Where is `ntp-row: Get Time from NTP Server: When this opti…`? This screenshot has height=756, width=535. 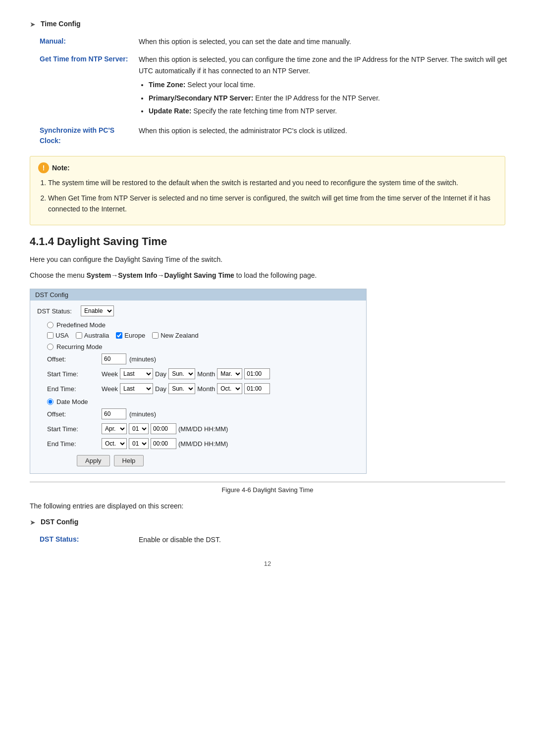 ntp-row: Get Time from NTP Server: When this opti… is located at coordinates (277, 86).